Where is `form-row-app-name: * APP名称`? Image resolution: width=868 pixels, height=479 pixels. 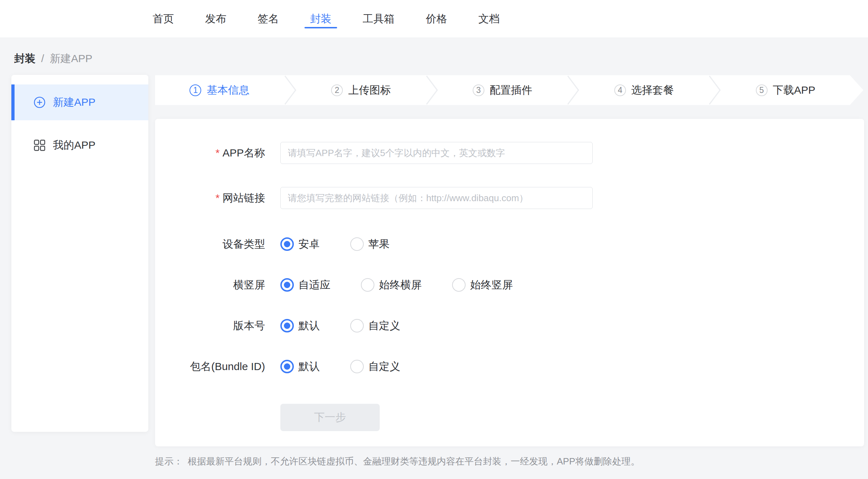
form-row-app-name: * APP名称 is located at coordinates (510, 153).